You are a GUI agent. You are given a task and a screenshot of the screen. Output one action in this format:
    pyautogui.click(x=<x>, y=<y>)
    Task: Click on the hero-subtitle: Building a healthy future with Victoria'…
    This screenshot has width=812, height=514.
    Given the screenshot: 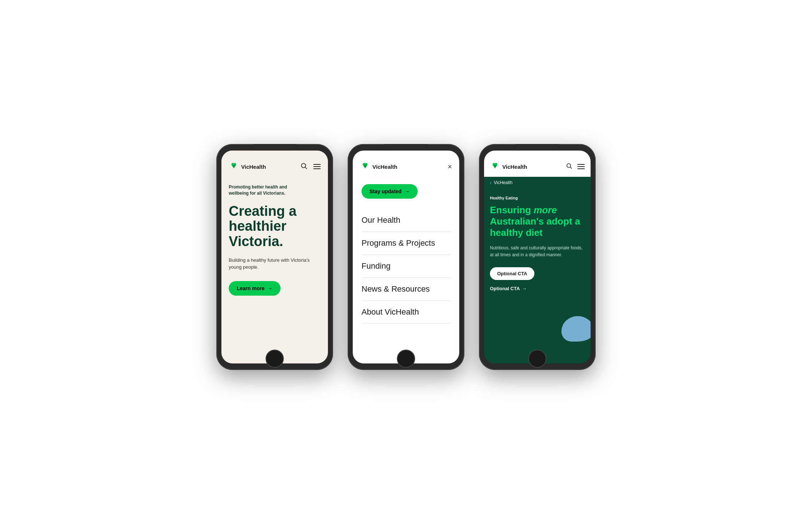 What is the action you would take?
    pyautogui.click(x=275, y=264)
    